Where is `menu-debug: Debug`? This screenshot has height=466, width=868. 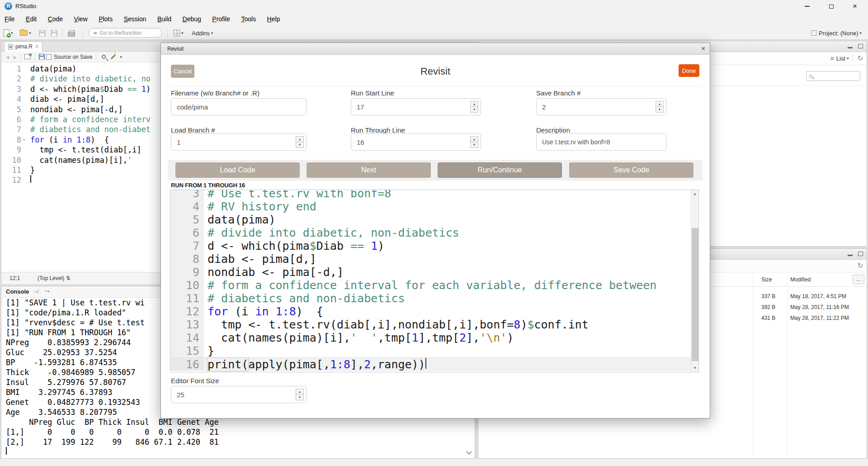 menu-debug: Debug is located at coordinates (192, 18).